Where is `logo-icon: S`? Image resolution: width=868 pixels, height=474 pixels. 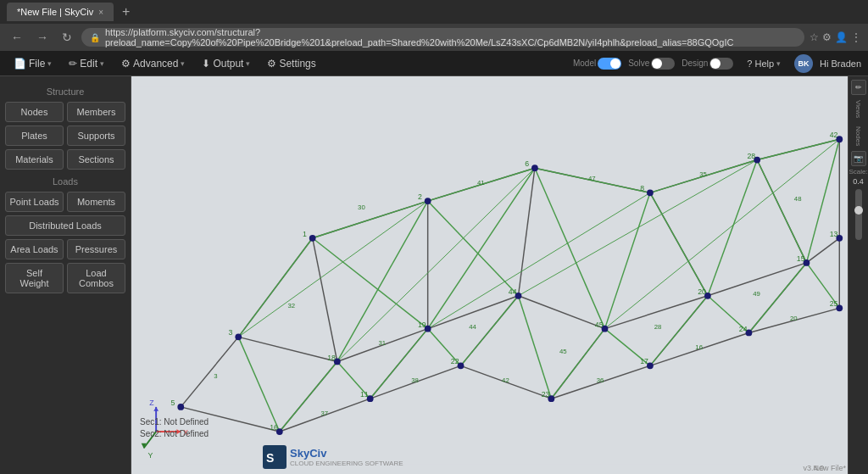 logo-icon: S is located at coordinates (275, 457).